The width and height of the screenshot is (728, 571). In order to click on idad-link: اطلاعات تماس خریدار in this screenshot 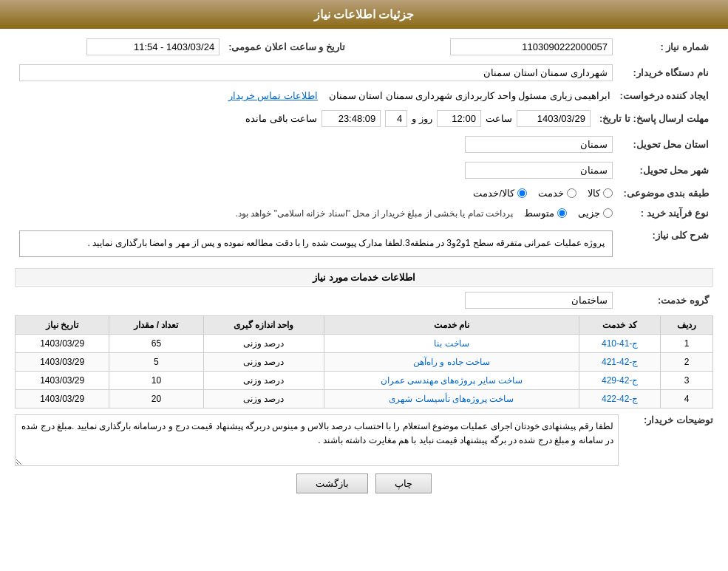, I will do `click(273, 96)`.